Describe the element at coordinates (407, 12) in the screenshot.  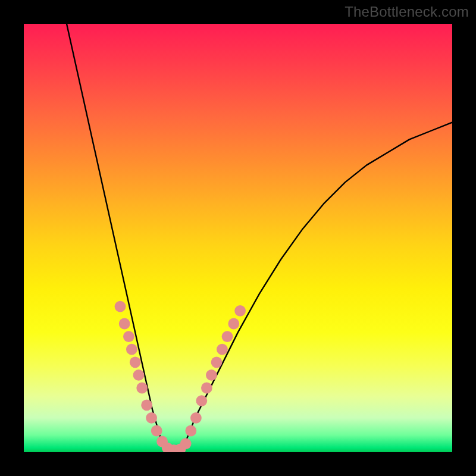
I see `watermark-text: TheBottleneck.com` at that location.